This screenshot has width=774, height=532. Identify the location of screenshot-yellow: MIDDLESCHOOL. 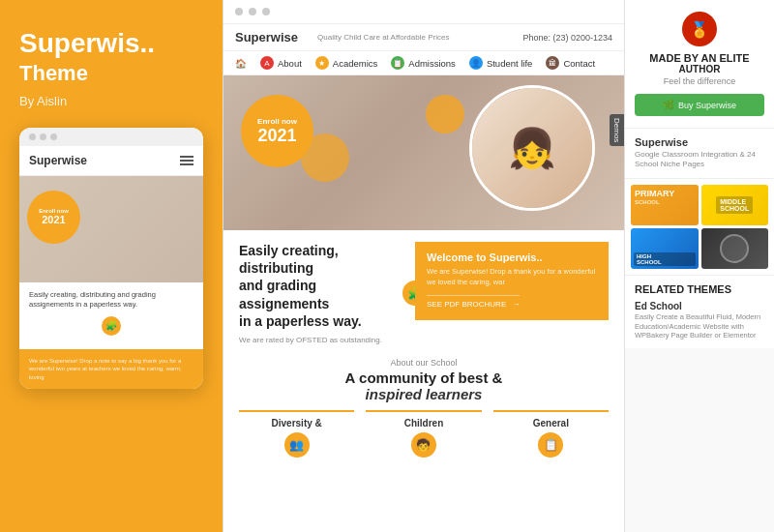
(735, 205).